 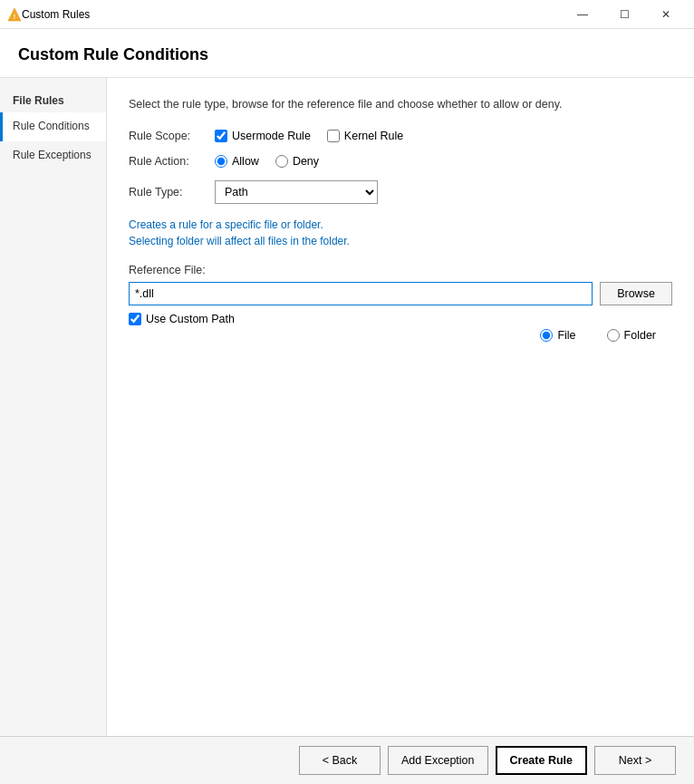 I want to click on folder-label: Folder, so click(x=640, y=335).